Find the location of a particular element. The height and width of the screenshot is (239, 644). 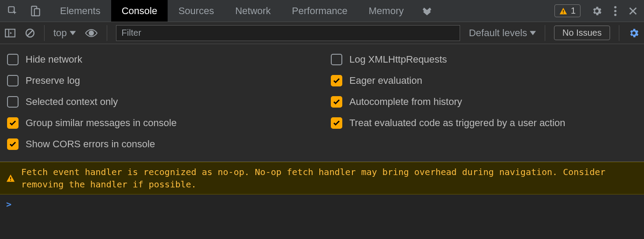

tab-elements: Elements is located at coordinates (80, 11).